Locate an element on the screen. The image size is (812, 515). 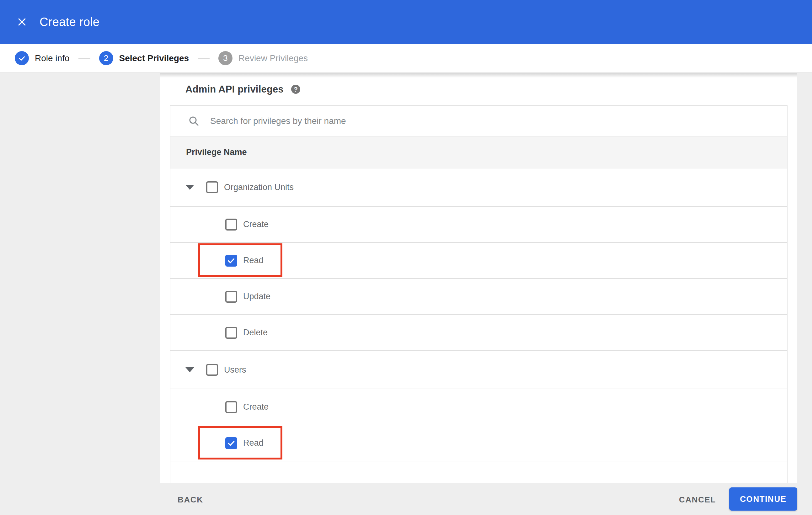
step-1-done-icon is located at coordinates (22, 58).